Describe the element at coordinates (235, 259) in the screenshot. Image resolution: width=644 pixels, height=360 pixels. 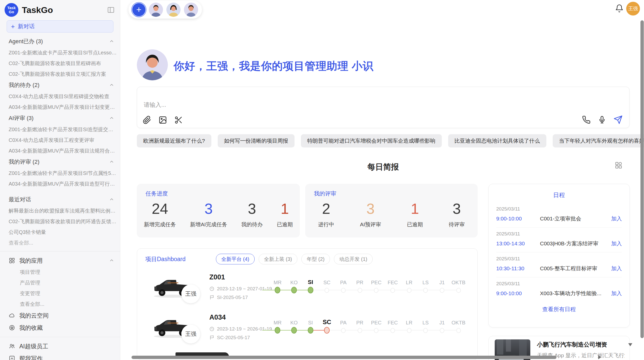
I see `tab-new-platform: 全新平台 (4)` at that location.